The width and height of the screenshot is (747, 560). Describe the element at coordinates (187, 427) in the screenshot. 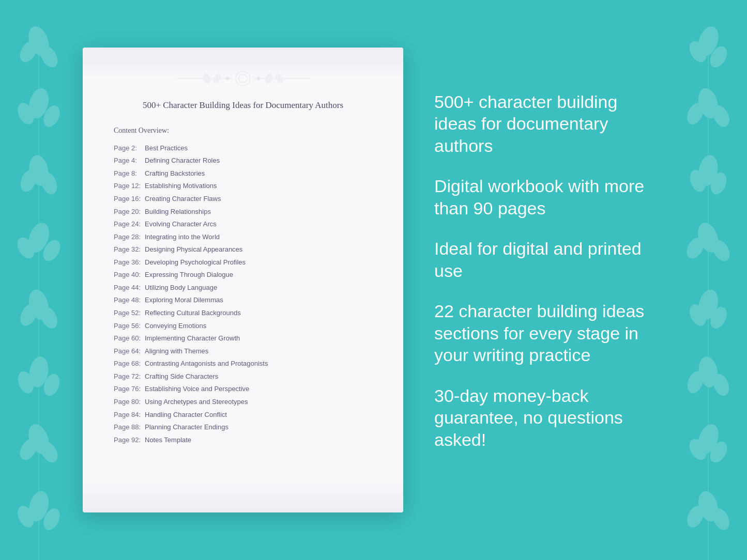

I see `toc-topic: Planning Character Endings` at that location.